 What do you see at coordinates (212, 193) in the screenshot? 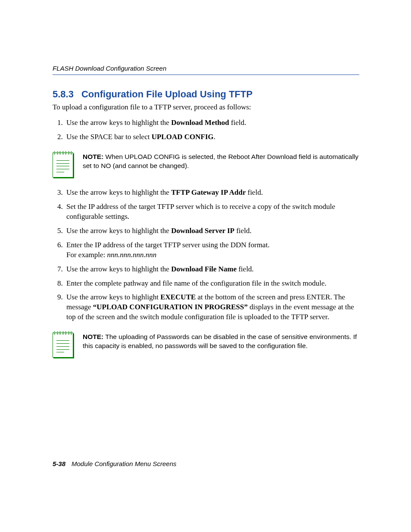
I see `step-item: Use the arrow keys to highlight the TFTP…` at bounding box center [212, 193].